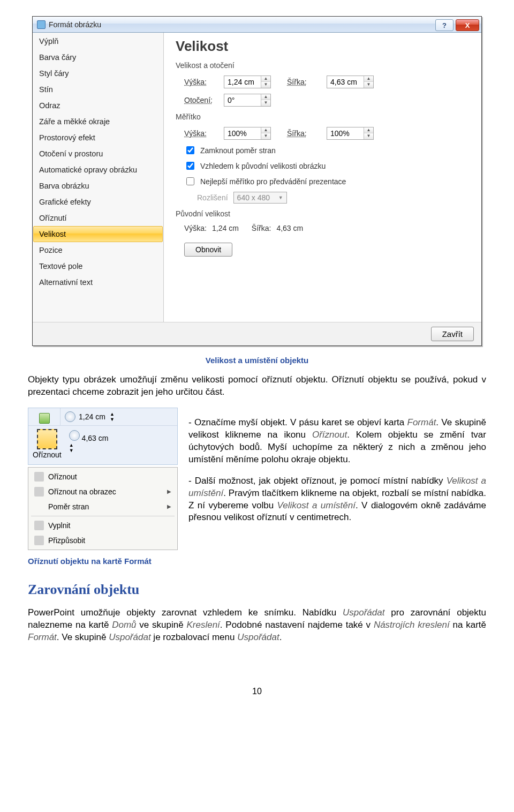 This screenshot has width=514, height=812. I want to click on paragraph-3: - Další možnost, jak objekt oříznout, je…, so click(337, 500).